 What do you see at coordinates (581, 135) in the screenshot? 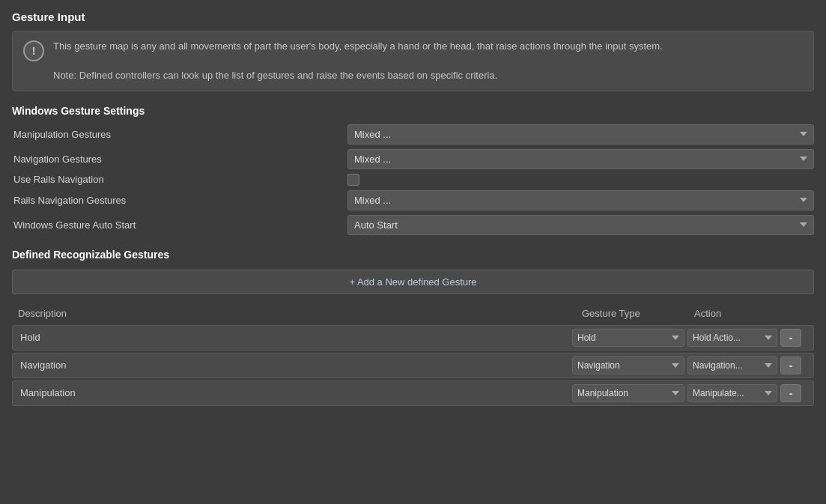
I see `manipulation-gestures-select: Mixed ...` at bounding box center [581, 135].